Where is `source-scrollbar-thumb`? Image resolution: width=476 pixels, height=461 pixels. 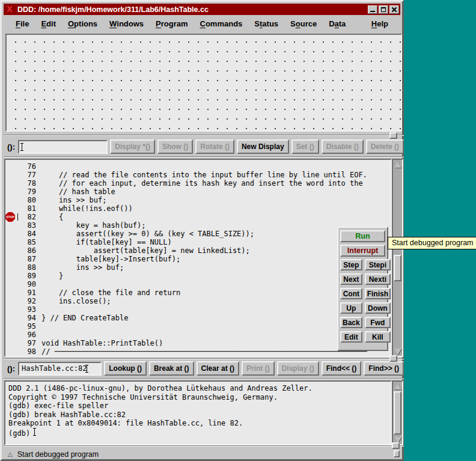 source-scrollbar-thumb is located at coordinates (398, 268).